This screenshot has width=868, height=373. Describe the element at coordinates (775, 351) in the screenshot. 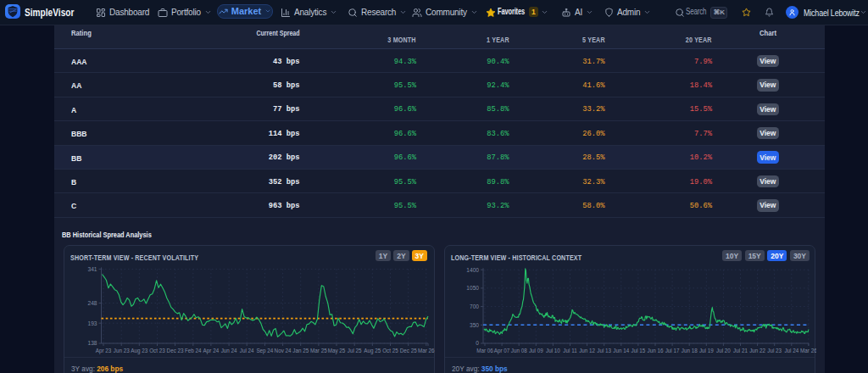

I see `svg-text: Jul 23` at that location.